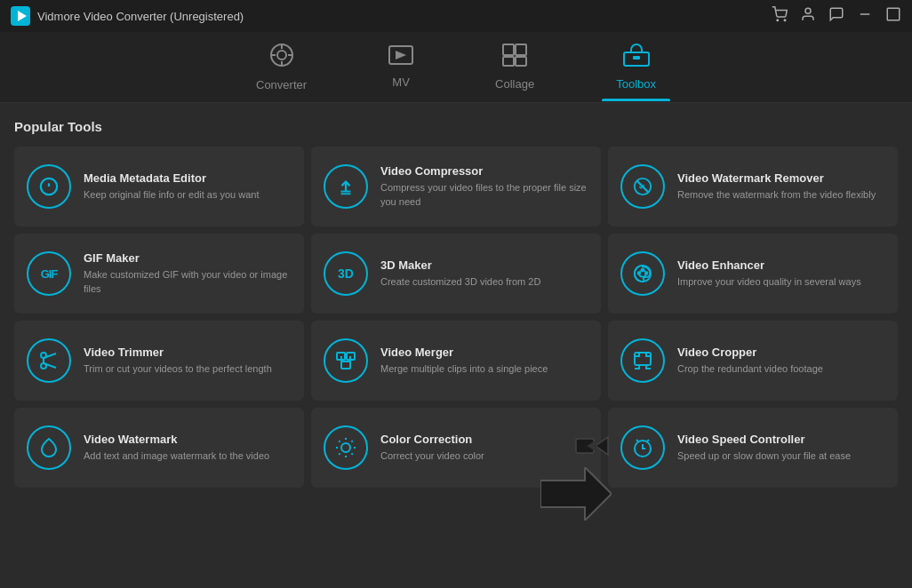 This screenshot has width=912, height=588. I want to click on tool-card-3d-maker: 3D 3D Maker Create customized 3D video f…, so click(456, 274).